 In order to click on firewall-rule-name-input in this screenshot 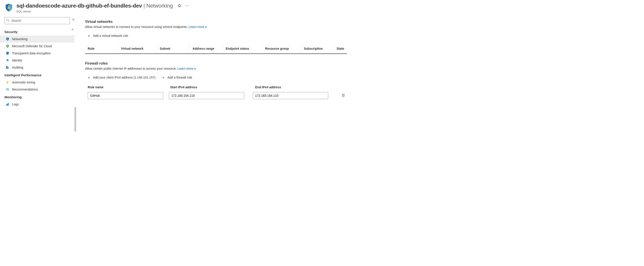, I will do `click(126, 96)`.